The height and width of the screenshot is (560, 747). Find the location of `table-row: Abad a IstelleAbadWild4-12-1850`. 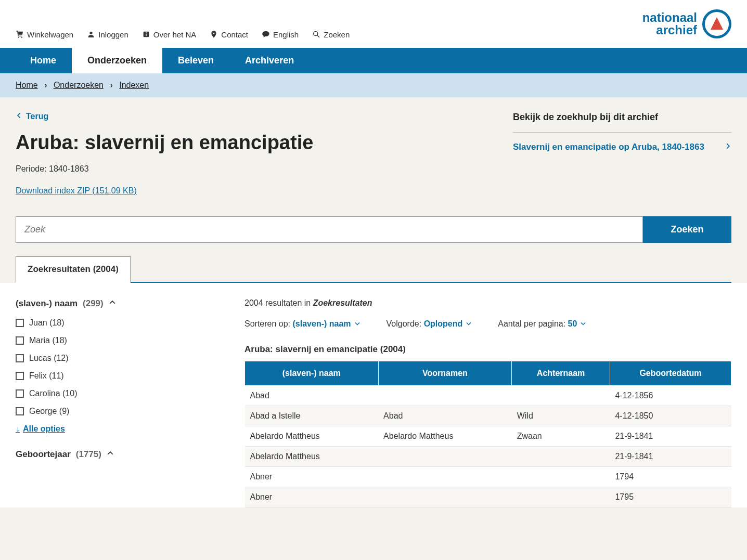

table-row: Abad a IstelleAbadWild4-12-1850 is located at coordinates (488, 416).